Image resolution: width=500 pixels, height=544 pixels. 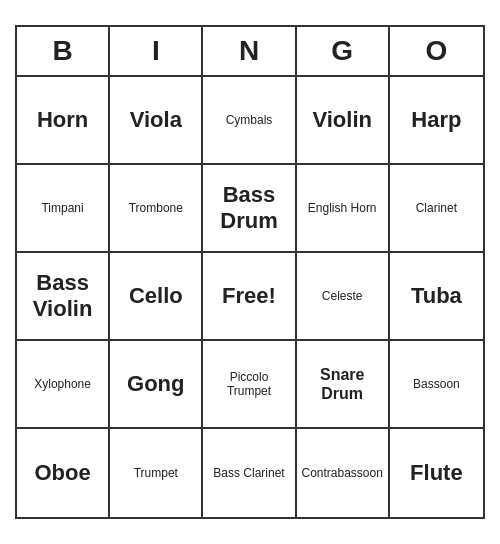 I want to click on bingo-cell-7: Bass Drum, so click(x=250, y=209).